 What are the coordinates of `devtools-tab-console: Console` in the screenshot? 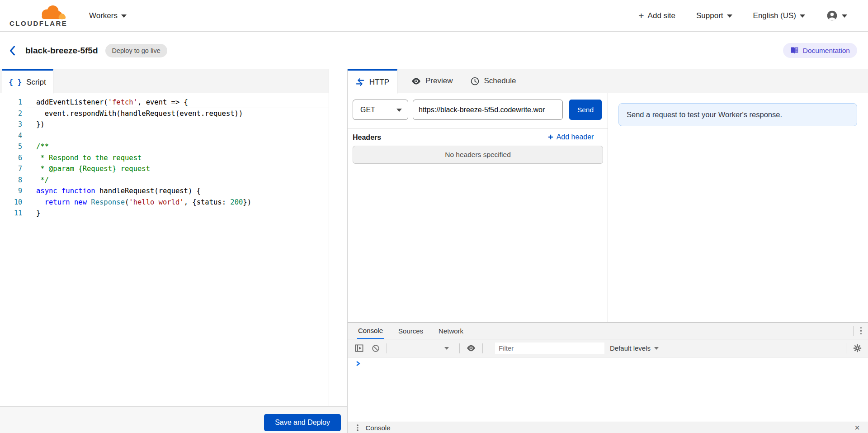 It's located at (371, 331).